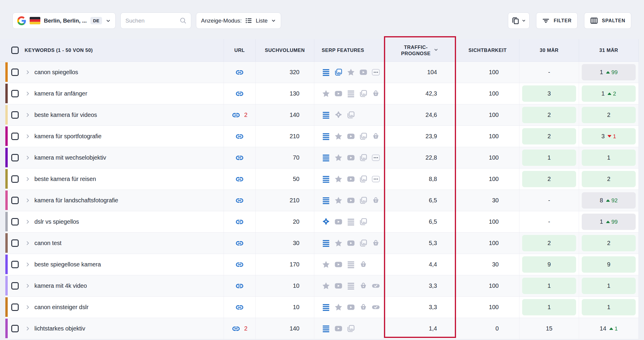  What do you see at coordinates (519, 21) in the screenshot?
I see `copy-button` at bounding box center [519, 21].